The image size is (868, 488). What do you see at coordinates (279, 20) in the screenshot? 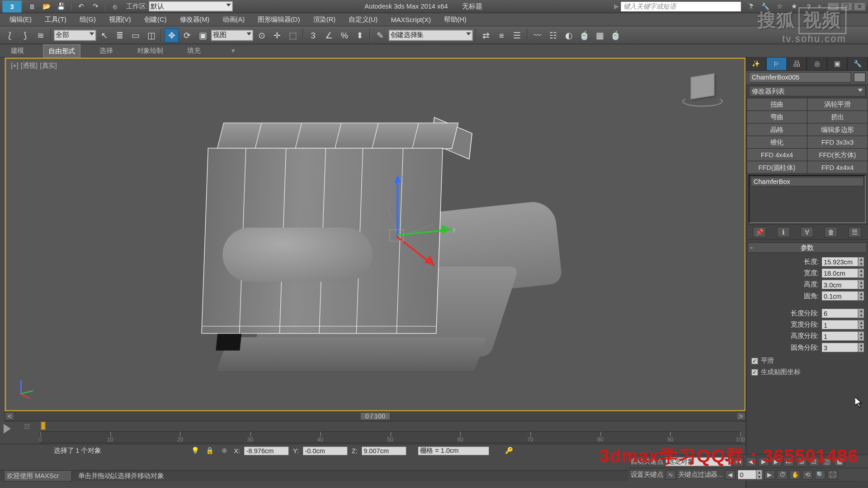
I see `menu-grapheditors: 图形编辑器(D)` at bounding box center [279, 20].